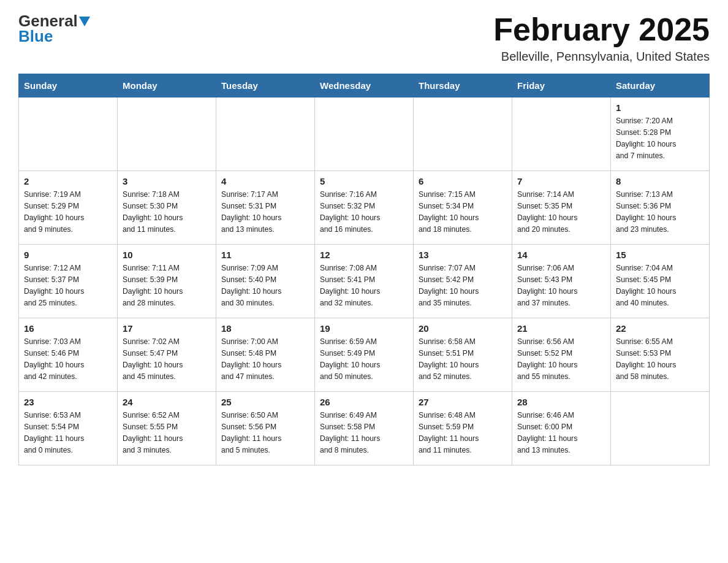  I want to click on calendar-day-cell: 26Sunrise: 6:49 AM Sunset: 5:58 PM Dayli…, so click(364, 429).